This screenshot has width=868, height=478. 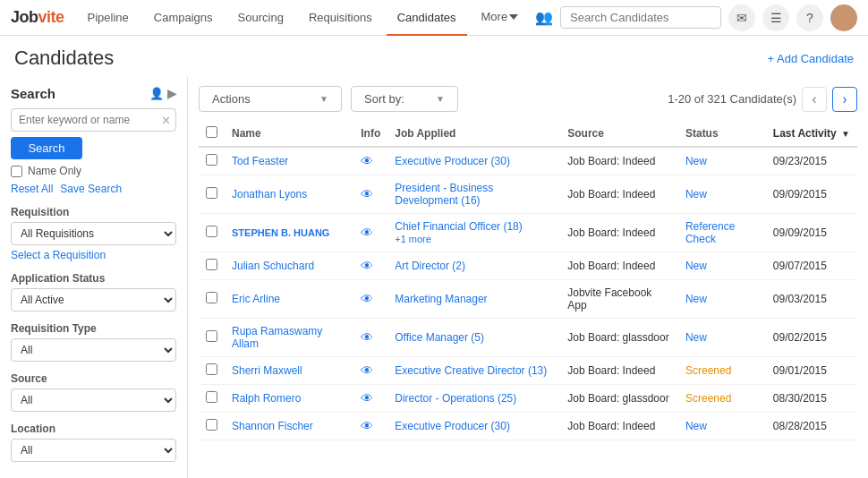 What do you see at coordinates (776, 18) in the screenshot?
I see `list-icon-btn: ☰` at bounding box center [776, 18].